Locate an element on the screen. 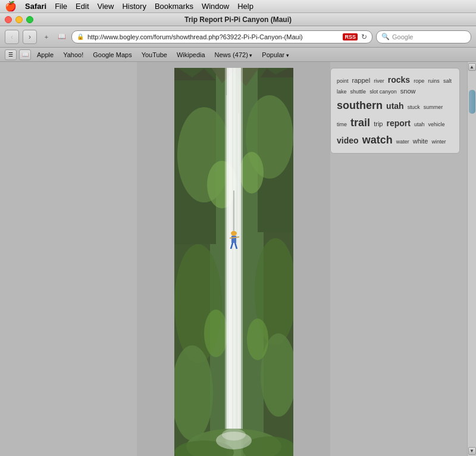 The image size is (476, 456). tag-report: report is located at coordinates (399, 123).